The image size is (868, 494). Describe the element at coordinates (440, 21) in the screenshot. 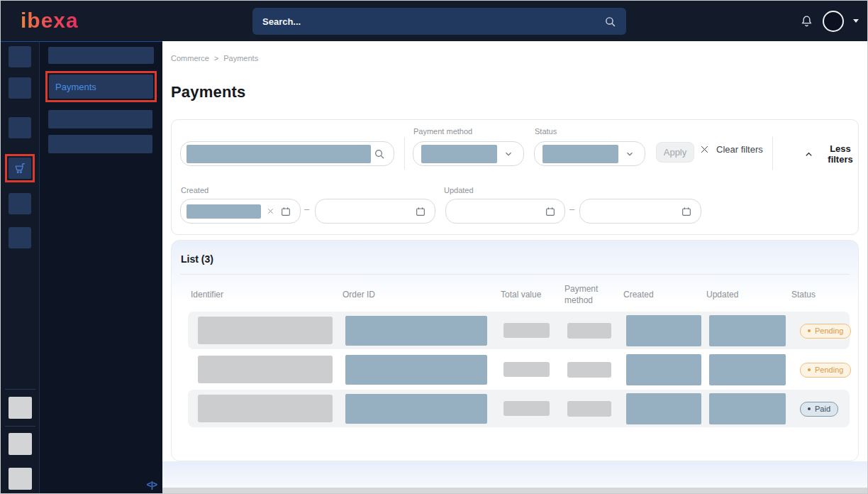

I see `global-search` at that location.